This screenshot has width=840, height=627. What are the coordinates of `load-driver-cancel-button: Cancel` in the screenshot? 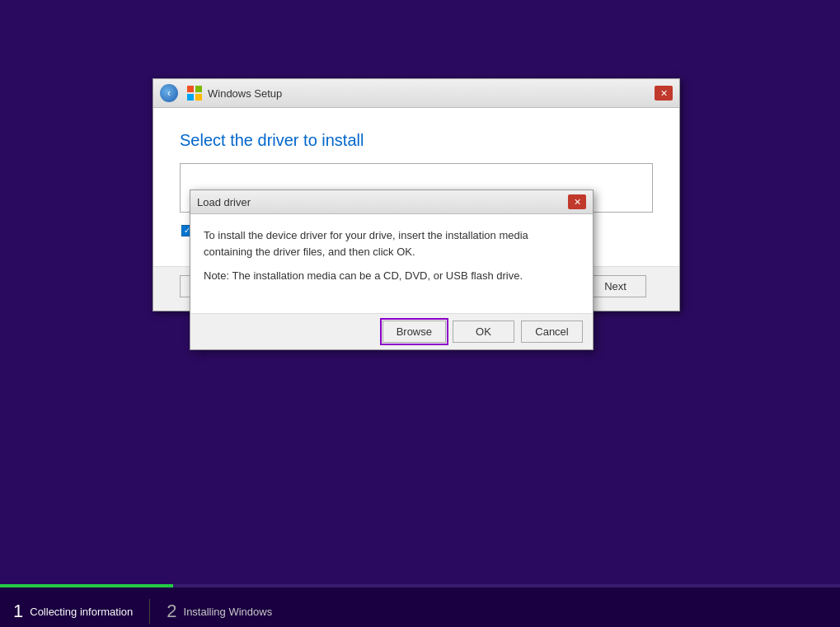 It's located at (552, 331).